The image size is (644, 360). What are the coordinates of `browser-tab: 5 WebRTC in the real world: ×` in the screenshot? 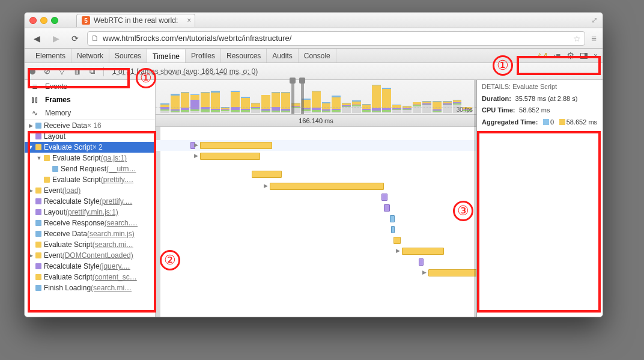 It's located at (136, 20).